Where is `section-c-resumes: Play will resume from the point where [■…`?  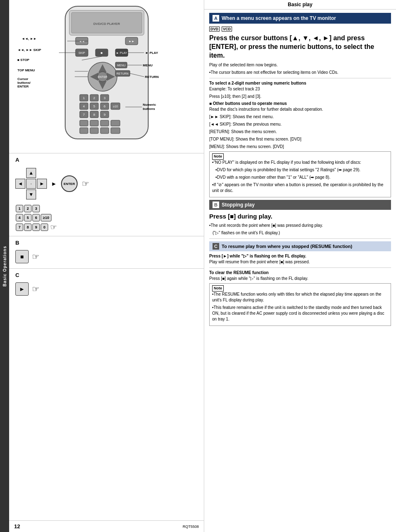
section-c-resumes: Play will resume from the point where [■… is located at coordinates (300, 262).